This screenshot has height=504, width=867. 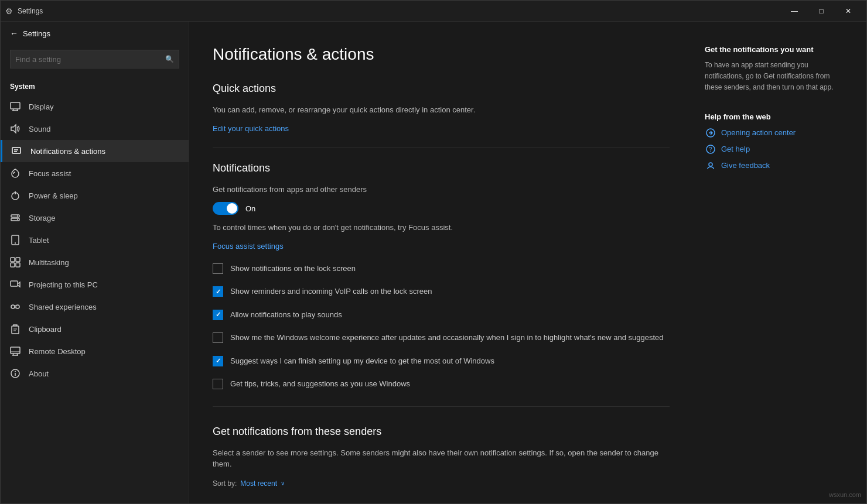 What do you see at coordinates (232, 208) in the screenshot?
I see `toggle-thumb` at bounding box center [232, 208].